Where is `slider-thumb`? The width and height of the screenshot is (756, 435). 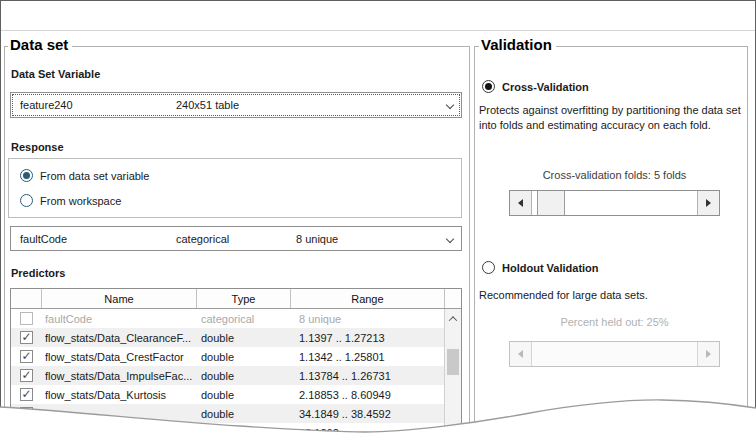
slider-thumb is located at coordinates (551, 203).